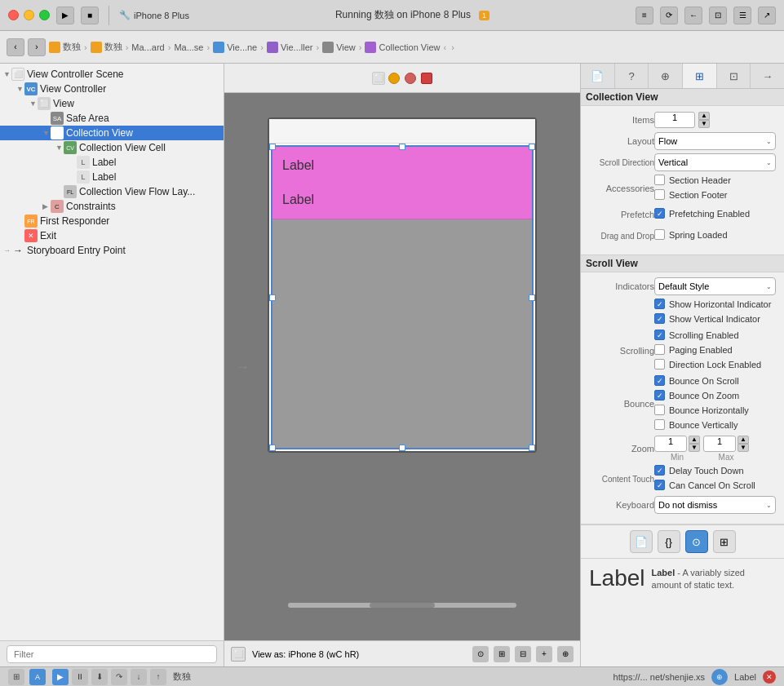  I want to click on spring-loaded-cb, so click(659, 235).